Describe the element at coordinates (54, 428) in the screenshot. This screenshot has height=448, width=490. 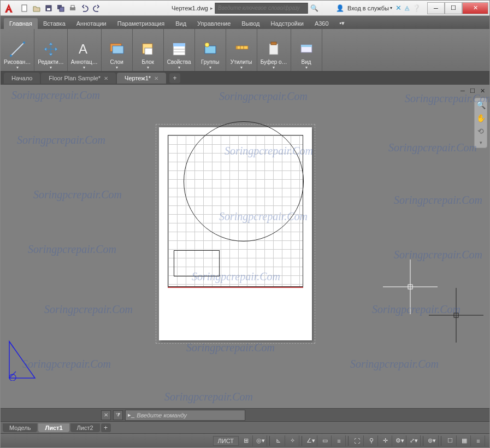
I see `layout-tab-1: Лист1` at that location.